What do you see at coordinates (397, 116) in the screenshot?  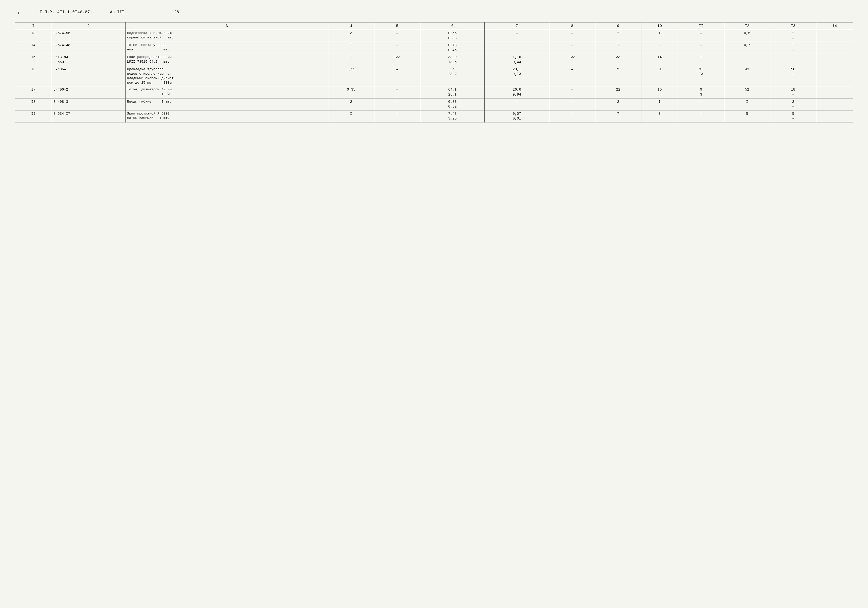 I see `row-I9-col5: –` at bounding box center [397, 116].